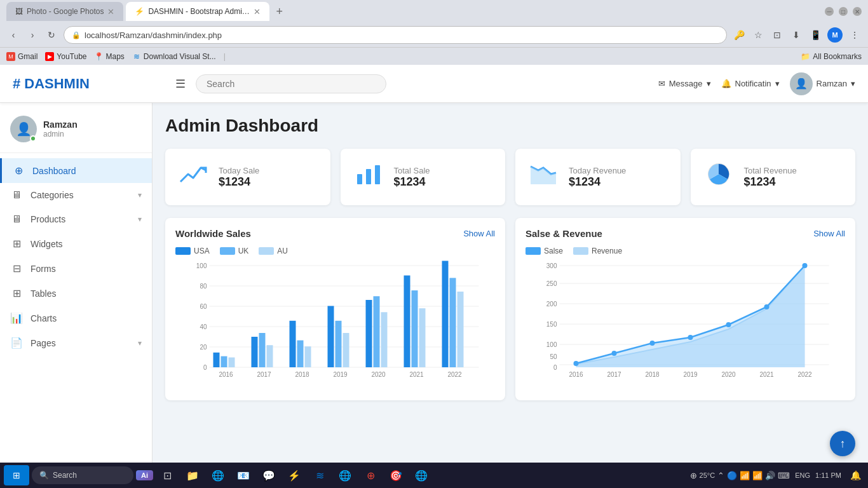  Describe the element at coordinates (269, 475) in the screenshot. I see `taskbar-item-whatsapp: 💬` at that location.